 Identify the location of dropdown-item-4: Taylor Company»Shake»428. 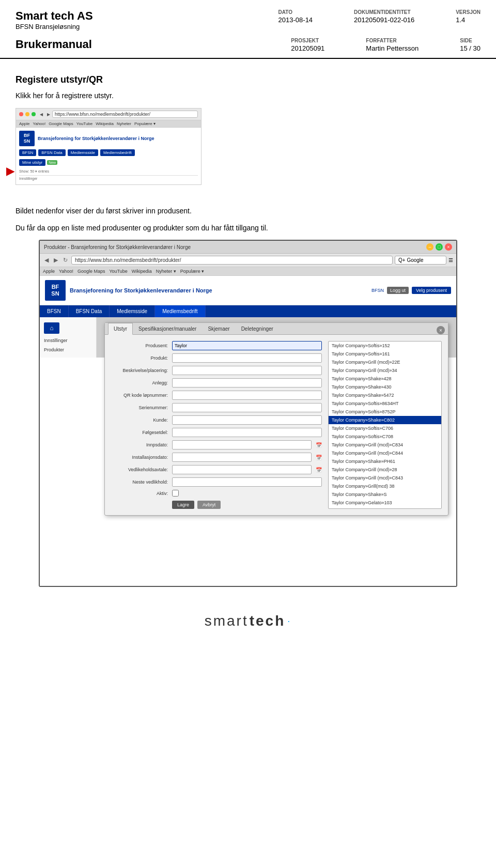
(385, 379).